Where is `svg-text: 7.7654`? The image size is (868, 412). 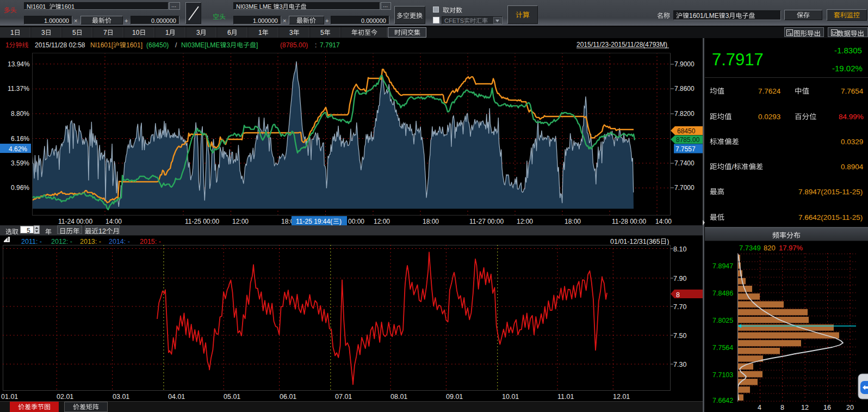
svg-text: 7.7654 is located at coordinates (852, 91).